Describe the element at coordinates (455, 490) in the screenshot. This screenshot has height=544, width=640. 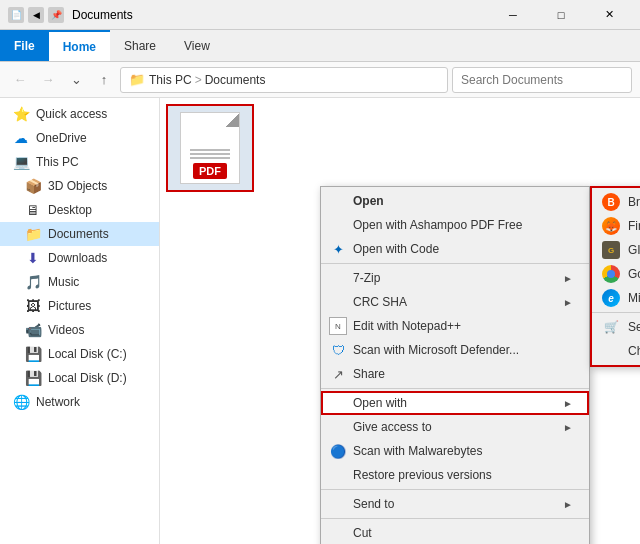
I see `ctx-sep3` at that location.